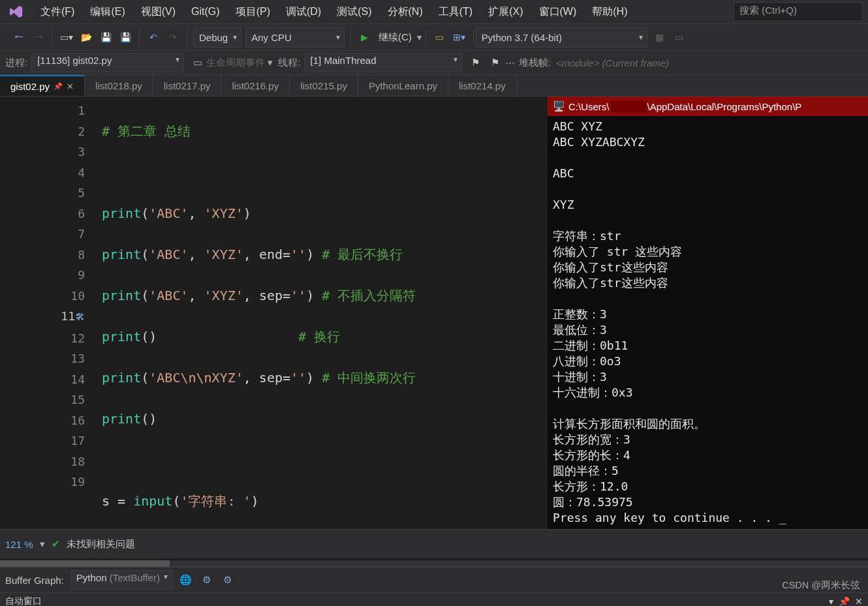 The image size is (868, 606). What do you see at coordinates (395, 38) in the screenshot?
I see `continue-label: 继续(C)` at bounding box center [395, 38].